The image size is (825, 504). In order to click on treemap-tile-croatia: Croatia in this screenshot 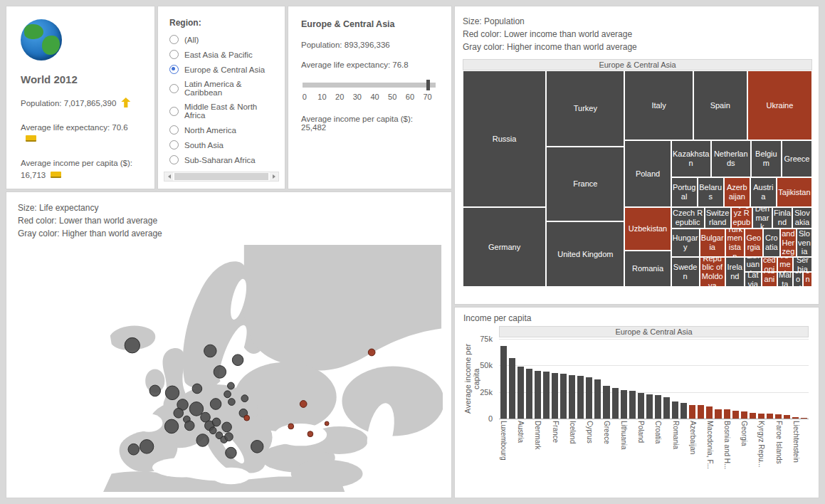, I will do `click(772, 243)`.